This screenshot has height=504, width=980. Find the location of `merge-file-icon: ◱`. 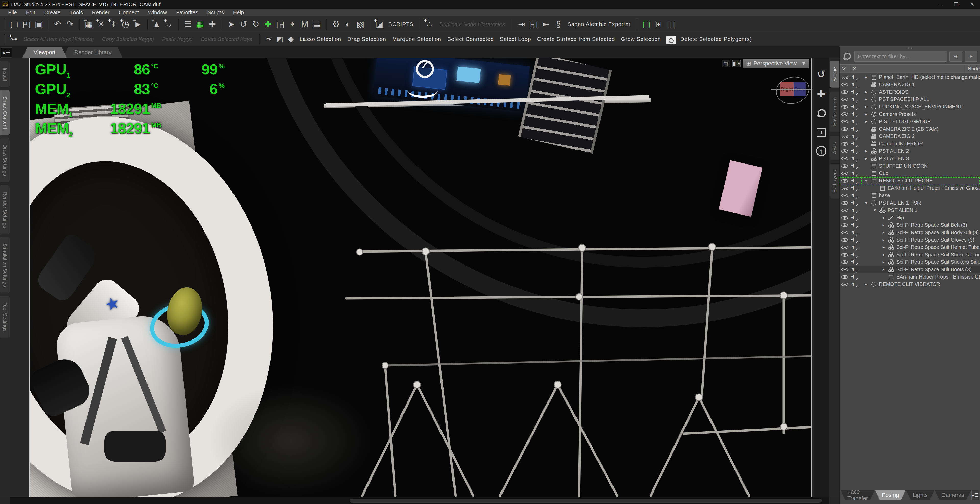

merge-file-icon: ◱ is located at coordinates (534, 24).